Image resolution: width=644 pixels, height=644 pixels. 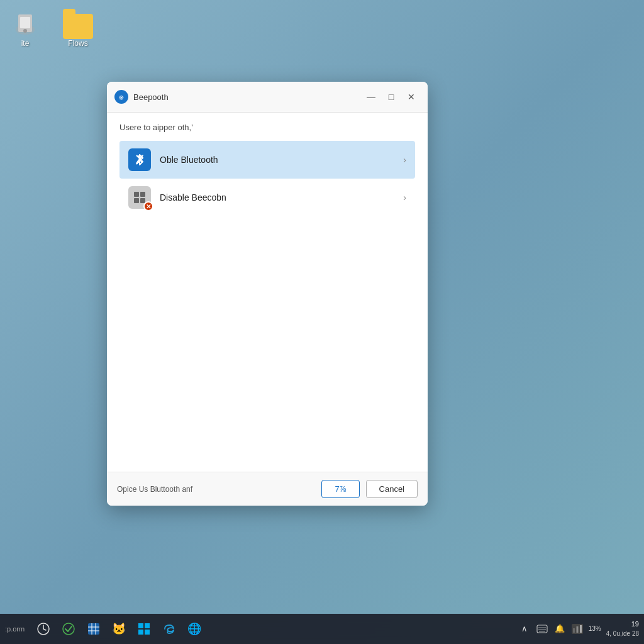 What do you see at coordinates (267, 489) in the screenshot?
I see `dialog-footer: Opice Us Bluttooth anf 7⅞ Cancel` at bounding box center [267, 489].